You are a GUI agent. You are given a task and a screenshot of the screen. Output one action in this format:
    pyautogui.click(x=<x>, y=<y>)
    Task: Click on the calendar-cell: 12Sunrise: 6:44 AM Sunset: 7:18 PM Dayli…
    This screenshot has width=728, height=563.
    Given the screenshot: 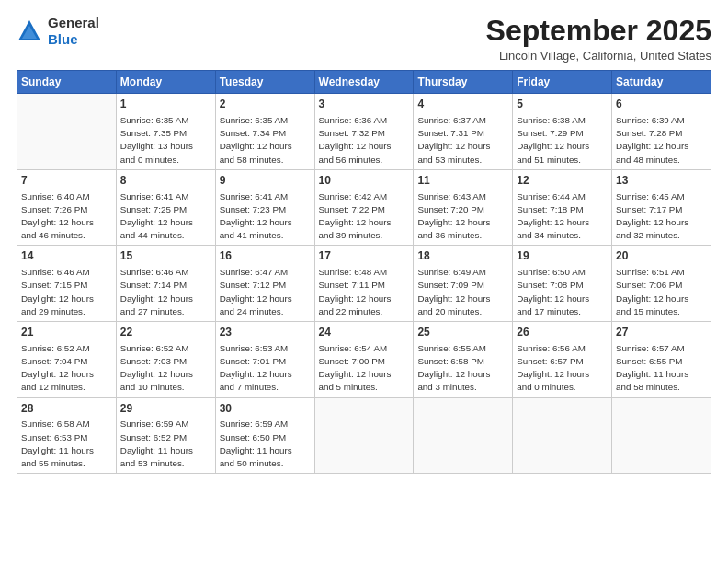 What is the action you would take?
    pyautogui.click(x=563, y=208)
    